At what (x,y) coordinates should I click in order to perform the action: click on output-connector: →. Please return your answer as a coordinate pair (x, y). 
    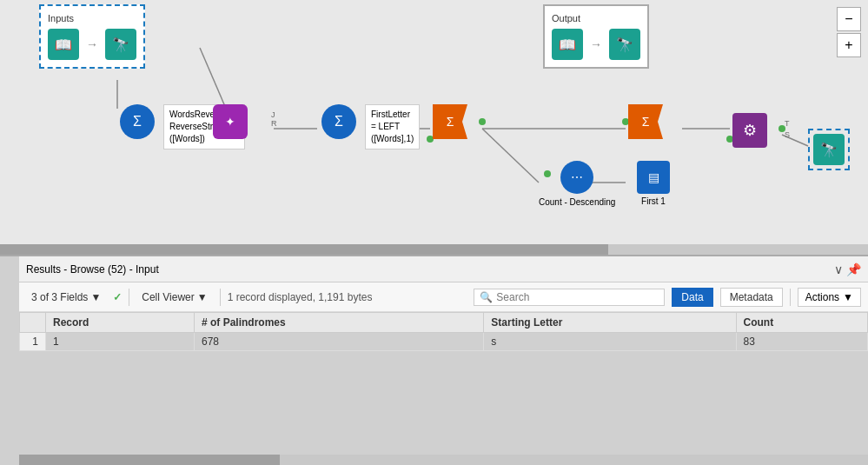
    Looking at the image, I should click on (596, 44).